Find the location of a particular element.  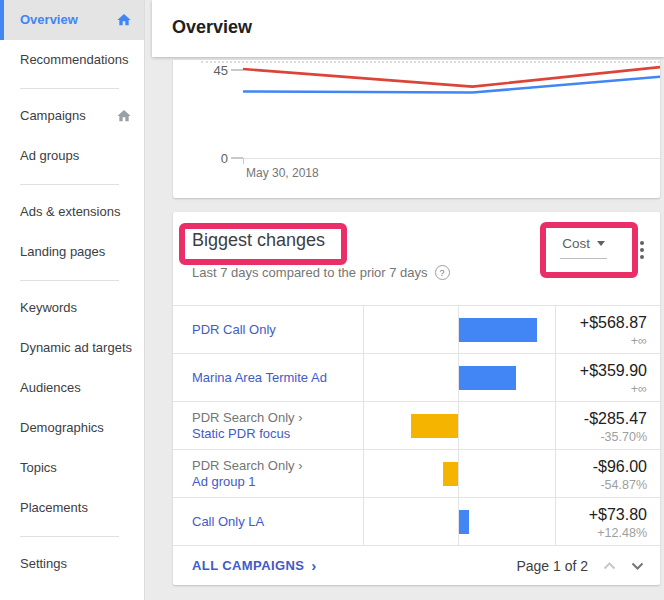

chart-line-current-period is located at coordinates (452, 77).